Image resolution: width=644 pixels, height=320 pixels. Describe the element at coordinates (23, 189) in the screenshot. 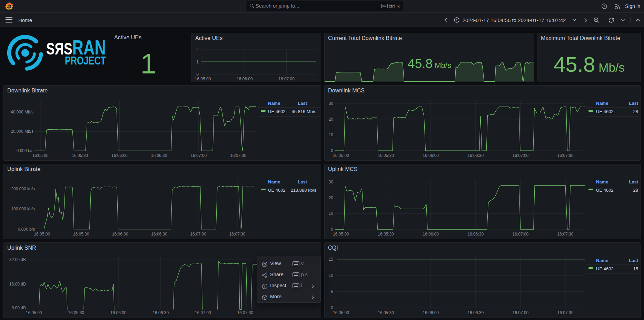

I see `svg-text: 200.000 kb/s` at that location.